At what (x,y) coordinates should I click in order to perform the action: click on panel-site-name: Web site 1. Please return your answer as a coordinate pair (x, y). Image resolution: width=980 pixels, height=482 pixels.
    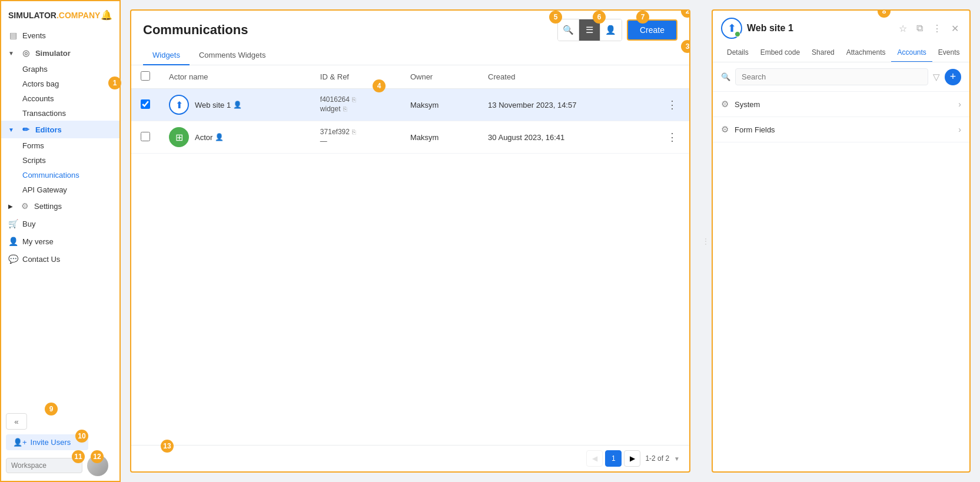
    Looking at the image, I should click on (770, 28).